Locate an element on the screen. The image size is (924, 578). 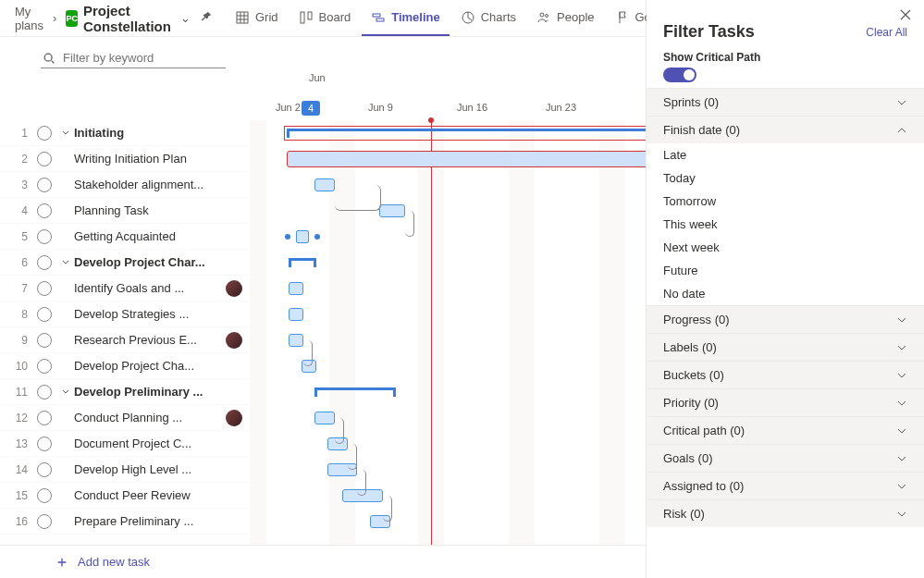
section-sprints-label: Sprints (0) is located at coordinates (691, 102).